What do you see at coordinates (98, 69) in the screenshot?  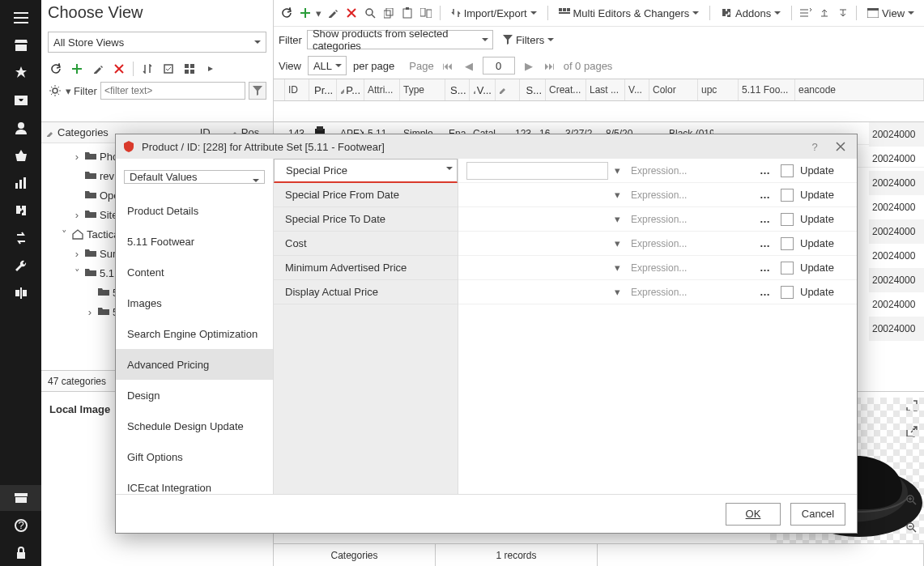 I see `edit-icon` at bounding box center [98, 69].